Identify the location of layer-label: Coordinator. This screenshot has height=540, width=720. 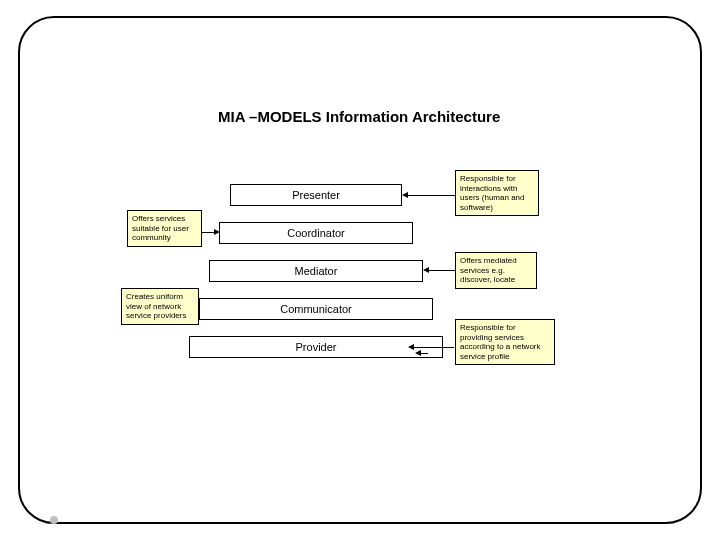
(316, 233).